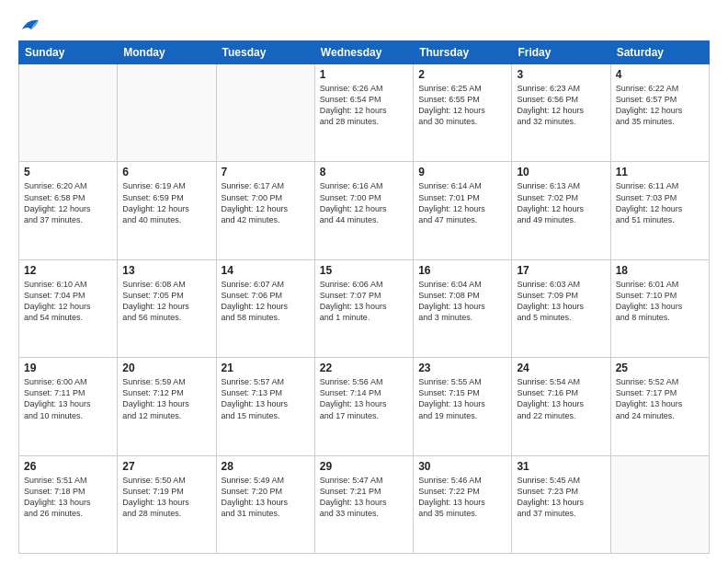  I want to click on calendar-cell: 25Sunrise: 5:52 AM Sunset: 7:17 PM Dayli…, so click(660, 407).